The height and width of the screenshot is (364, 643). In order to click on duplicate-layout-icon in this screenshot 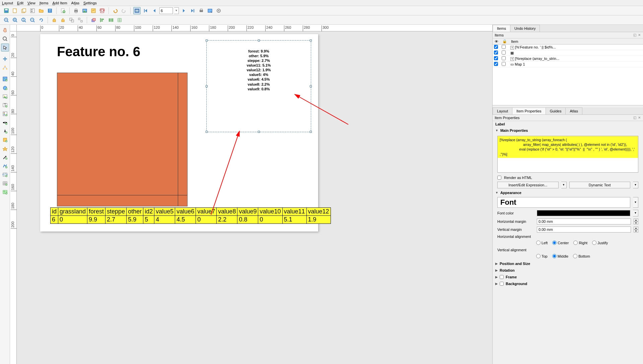, I will do `click(24, 11)`.